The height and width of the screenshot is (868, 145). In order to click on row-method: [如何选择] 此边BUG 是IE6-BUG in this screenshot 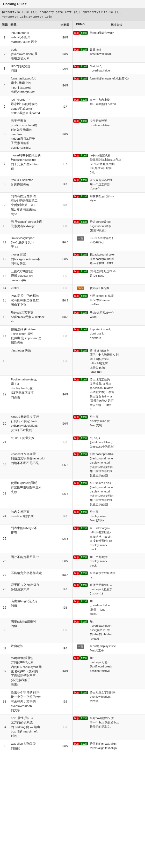, I will do `click(117, 276)`.